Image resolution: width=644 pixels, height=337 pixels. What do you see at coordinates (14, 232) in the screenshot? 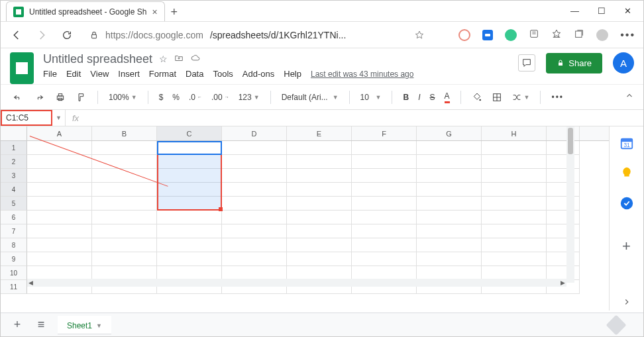
I see `row-header: 7` at bounding box center [14, 232].